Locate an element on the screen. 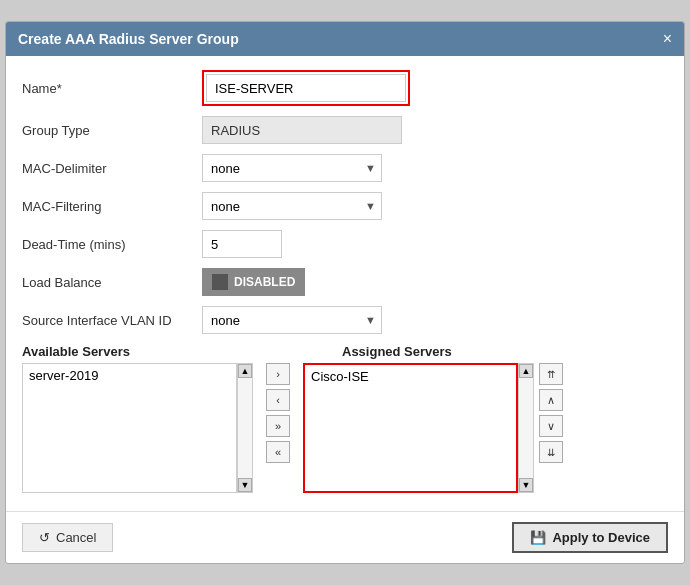 Image resolution: width=690 pixels, height=585 pixels. assigned-list-container: Cisco-ISE ▲ ▼ is located at coordinates (418, 428).